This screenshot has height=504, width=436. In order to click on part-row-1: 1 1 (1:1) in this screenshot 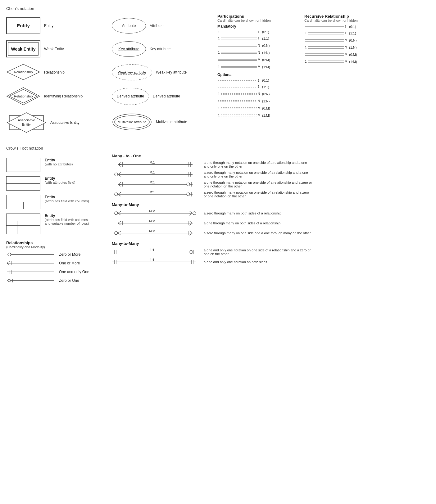, I will do `click(258, 38)`.